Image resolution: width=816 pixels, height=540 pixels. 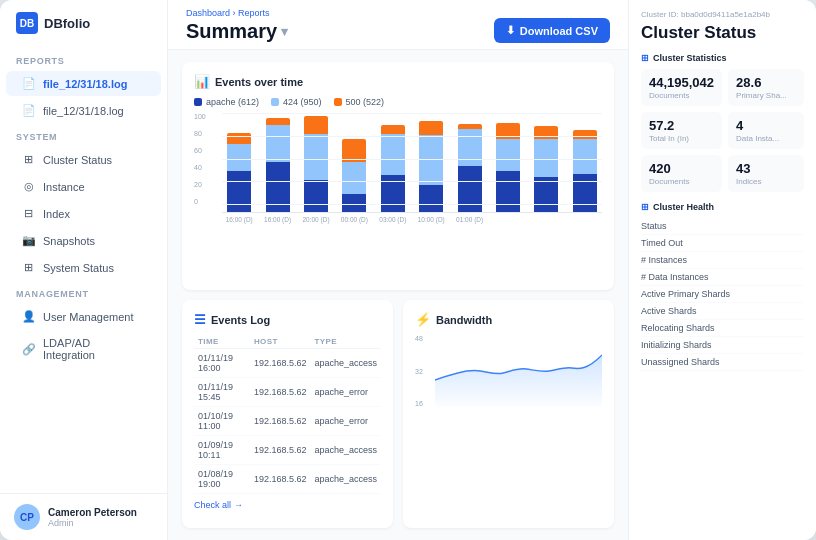 I want to click on breadcrumb-dashboard: Dashboard, so click(x=208, y=13).